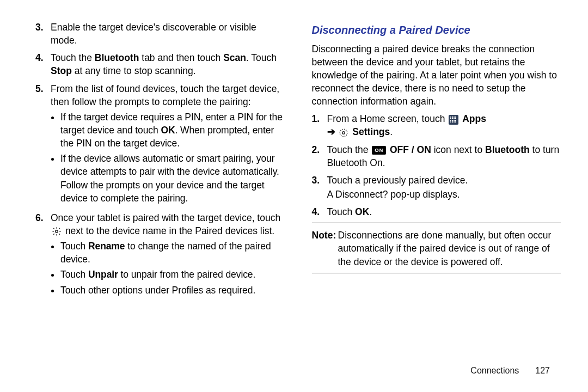  What do you see at coordinates (320, 125) in the screenshot?
I see `step-number: 1.` at bounding box center [320, 125].